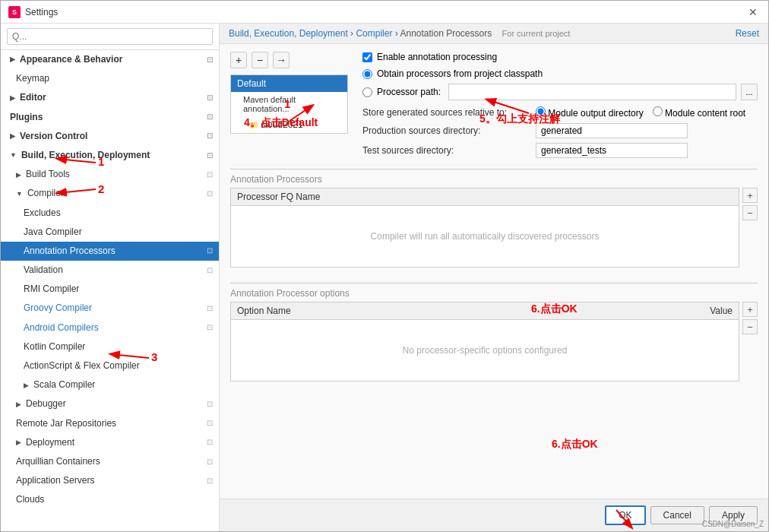 This screenshot has width=769, height=532. What do you see at coordinates (43, 213) in the screenshot?
I see `sidebar-label: Excludes` at bounding box center [43, 213].